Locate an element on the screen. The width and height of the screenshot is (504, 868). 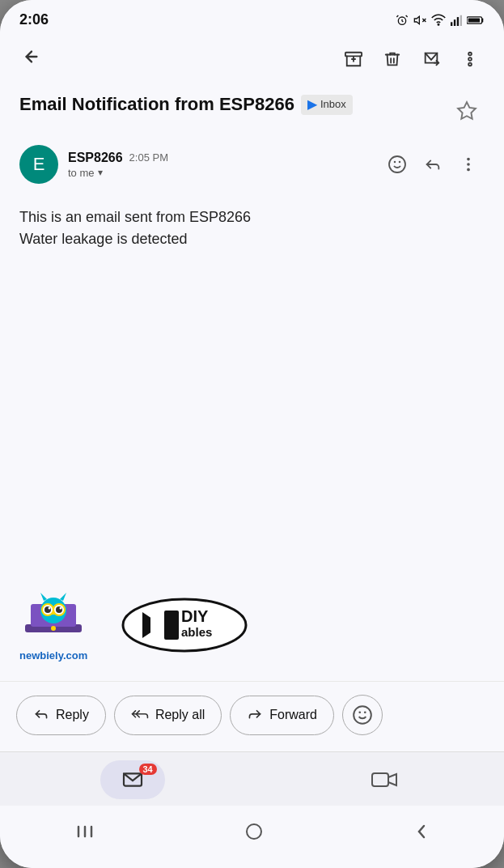
to-me-row: to me ▾ is located at coordinates (220, 173).